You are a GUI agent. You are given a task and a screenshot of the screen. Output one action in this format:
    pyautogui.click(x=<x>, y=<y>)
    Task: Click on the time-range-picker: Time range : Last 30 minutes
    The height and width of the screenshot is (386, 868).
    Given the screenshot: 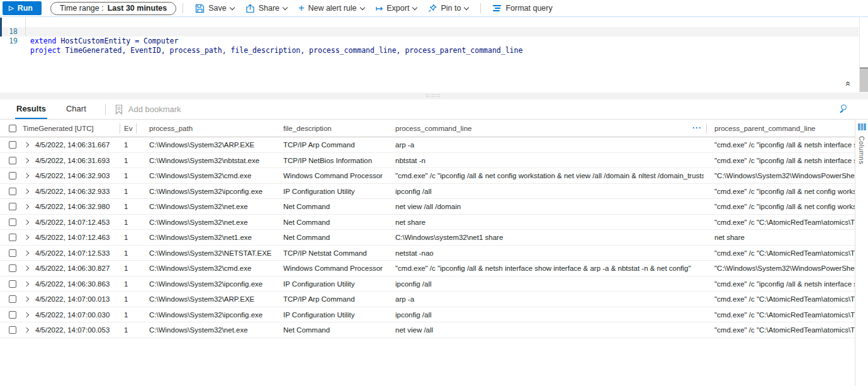 What is the action you would take?
    pyautogui.click(x=113, y=9)
    